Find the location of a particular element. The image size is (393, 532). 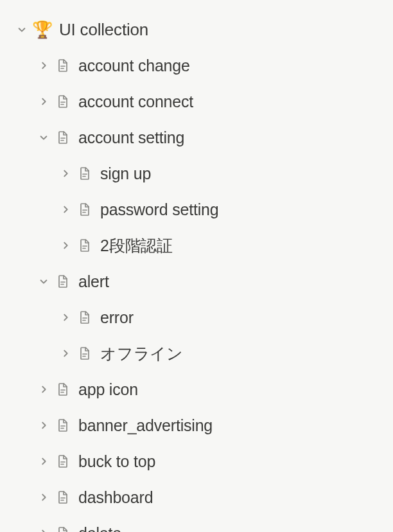

tree-item: buck to top is located at coordinates (197, 461).